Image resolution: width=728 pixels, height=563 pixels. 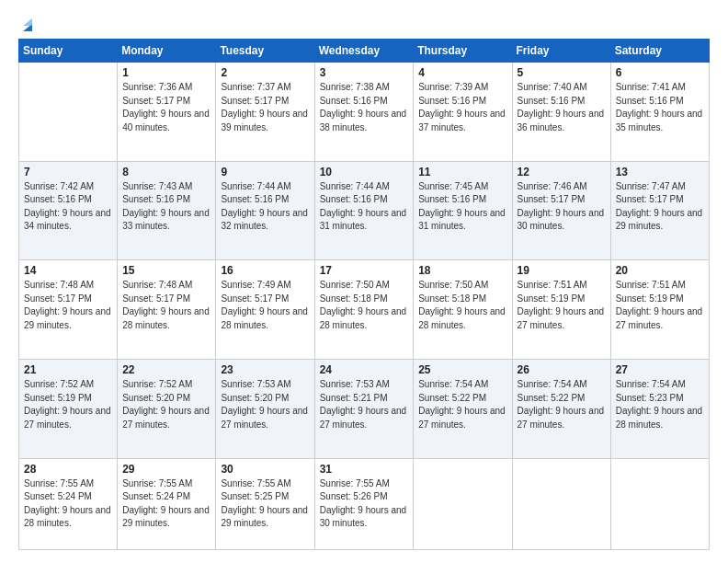 I want to click on day-info: Sunrise: 7:39 AMSunset: 5:16 PMDaylight:…, so click(x=462, y=108).